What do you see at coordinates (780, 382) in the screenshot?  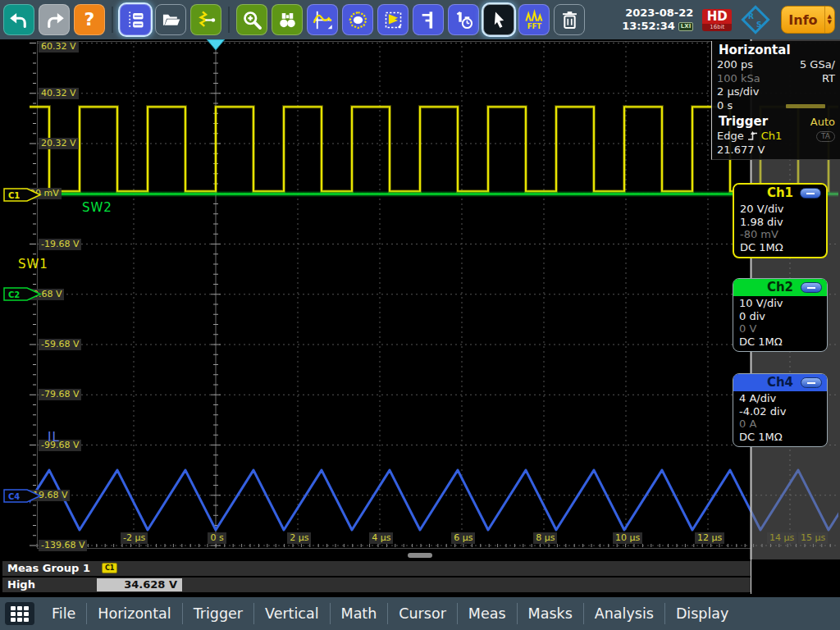 I see `channel-title-ch4: Ch4` at bounding box center [780, 382].